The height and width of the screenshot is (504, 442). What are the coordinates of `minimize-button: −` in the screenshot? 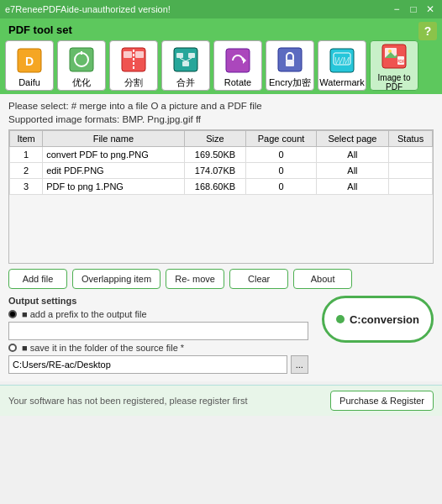 It's located at (397, 9).